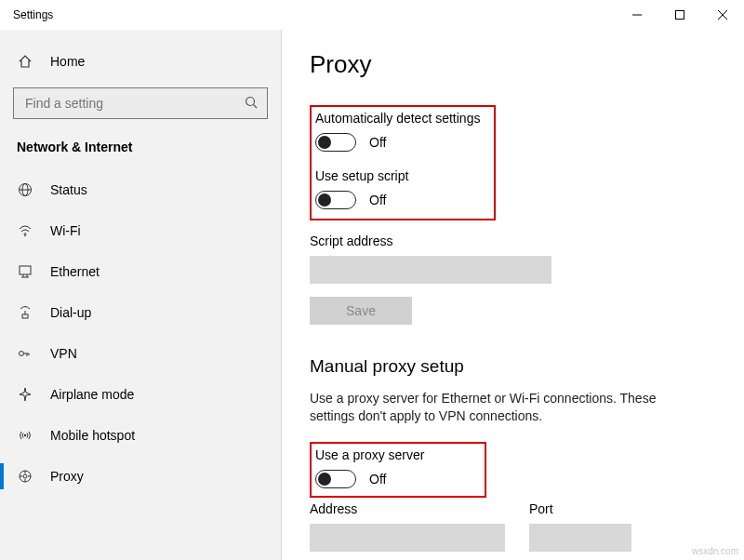 Image resolution: width=744 pixels, height=560 pixels. Describe the element at coordinates (63, 353) in the screenshot. I see `sidebar-item-label: VPN` at that location.